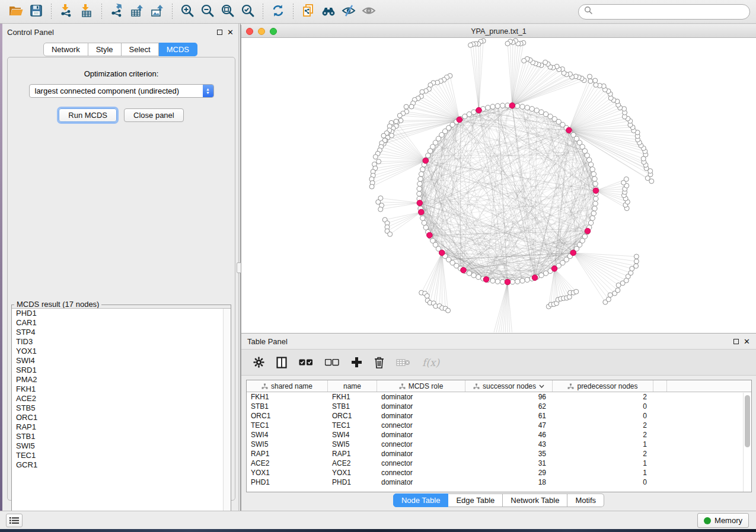 This screenshot has width=756, height=532. What do you see at coordinates (121, 361) in the screenshot?
I see `mcds-result-item: SWI4` at bounding box center [121, 361].